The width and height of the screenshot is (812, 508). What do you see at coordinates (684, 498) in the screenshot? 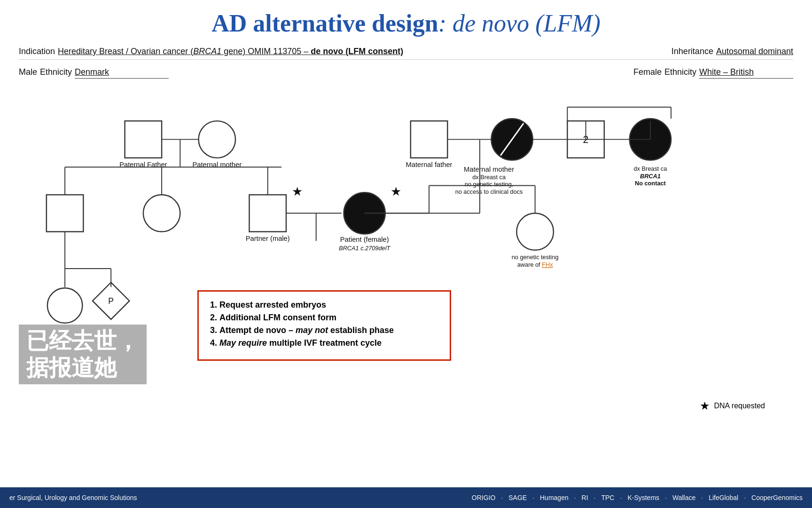
I see `logo-wallace: Wallace` at bounding box center [684, 498].